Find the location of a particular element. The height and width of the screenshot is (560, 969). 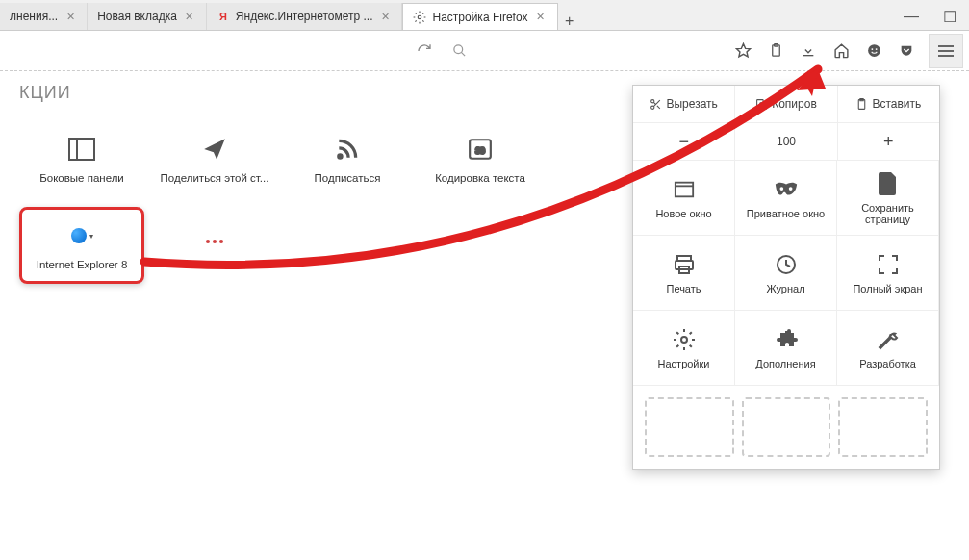

rss-icon is located at coordinates (347, 149).